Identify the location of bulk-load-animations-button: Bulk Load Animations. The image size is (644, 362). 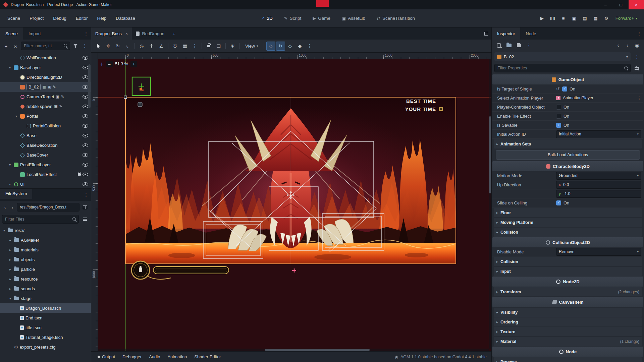
(568, 155).